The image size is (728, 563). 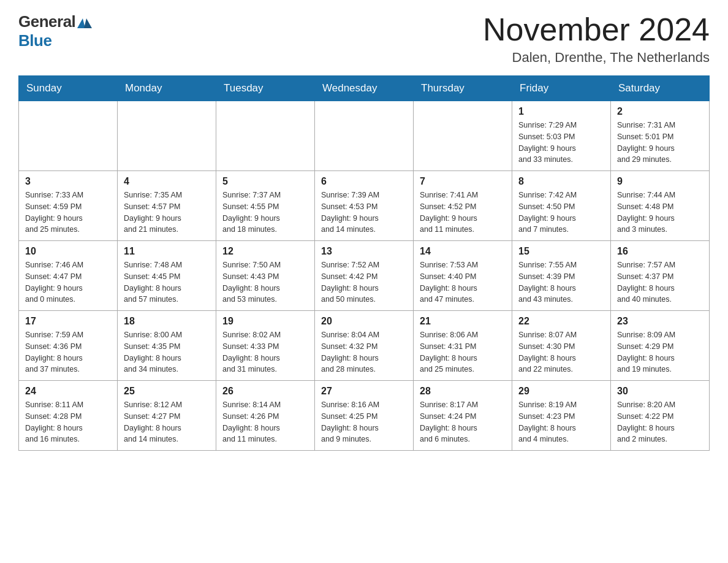 I want to click on day-number: 16, so click(x=660, y=251).